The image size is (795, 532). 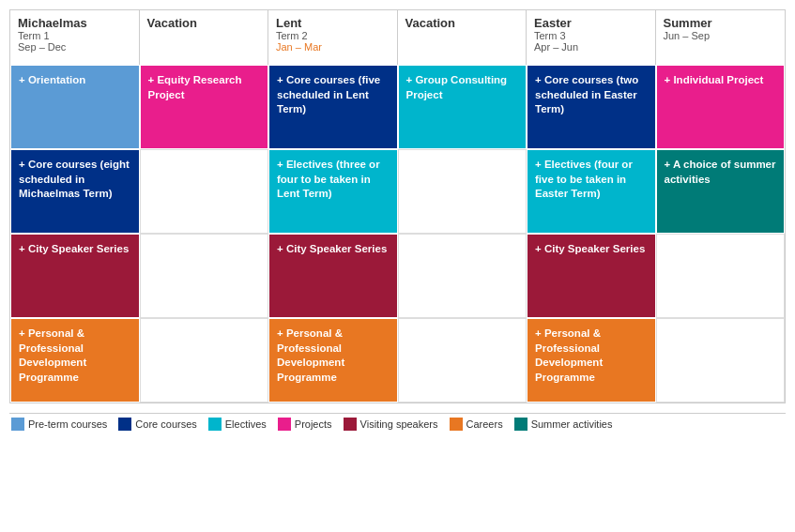 I want to click on legend-label: Pre-term courses, so click(x=68, y=424).